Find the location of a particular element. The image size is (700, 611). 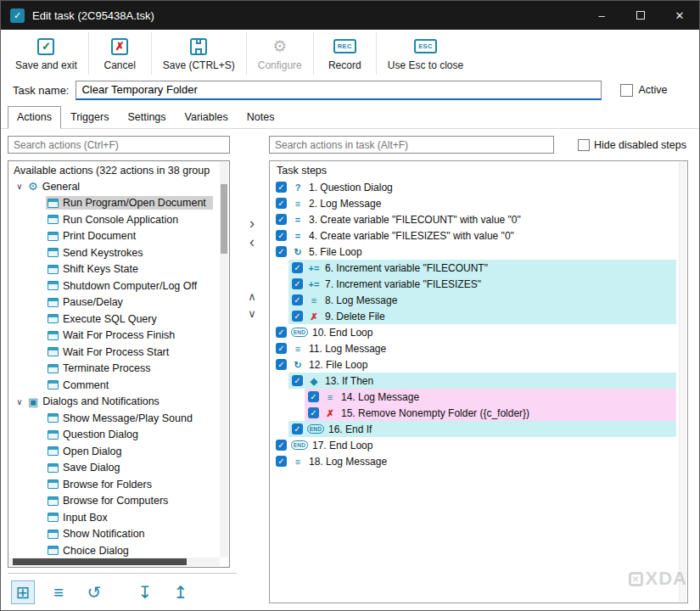

task-step-row: ✓≡18. Log Message is located at coordinates (474, 462).